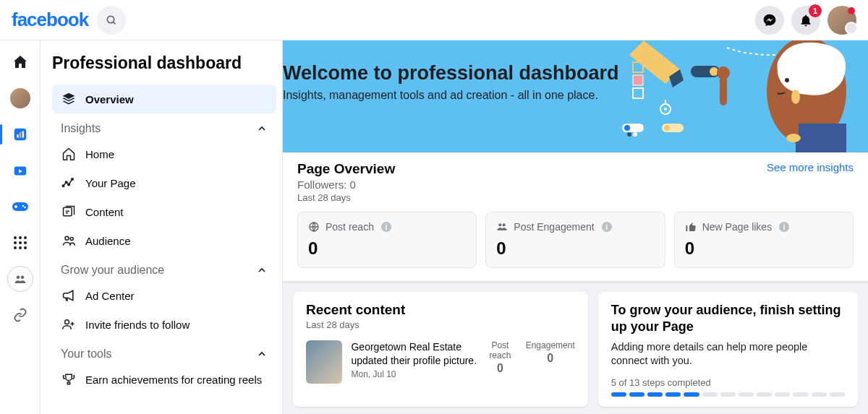 This screenshot has height=414, width=868. What do you see at coordinates (20, 279) in the screenshot?
I see `groups-icon` at bounding box center [20, 279].